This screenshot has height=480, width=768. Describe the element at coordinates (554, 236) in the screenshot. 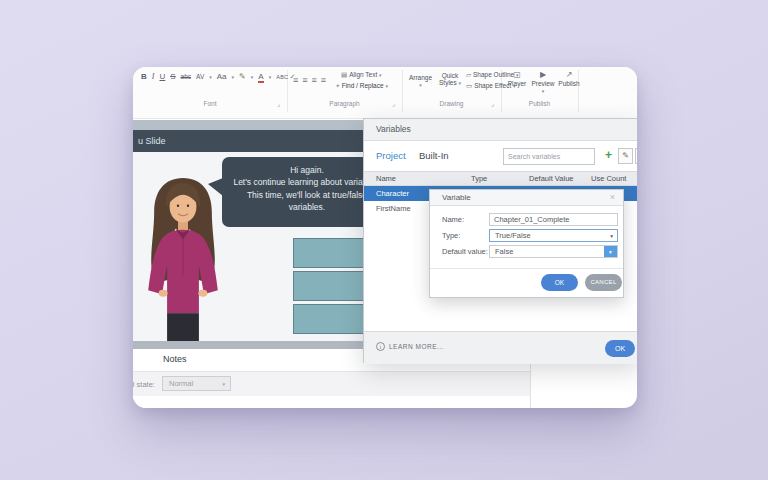

I see `variable-type-select: True/False ▾` at that location.